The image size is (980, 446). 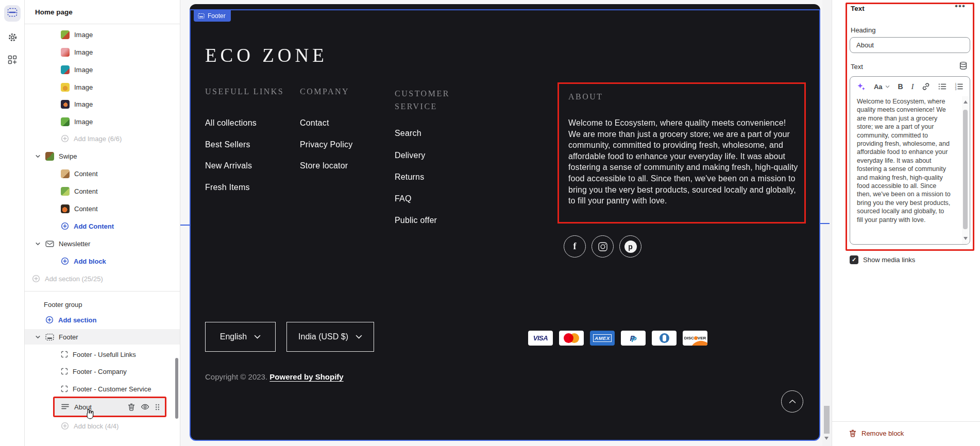 I want to click on more-options-icon: •••, so click(x=960, y=6).